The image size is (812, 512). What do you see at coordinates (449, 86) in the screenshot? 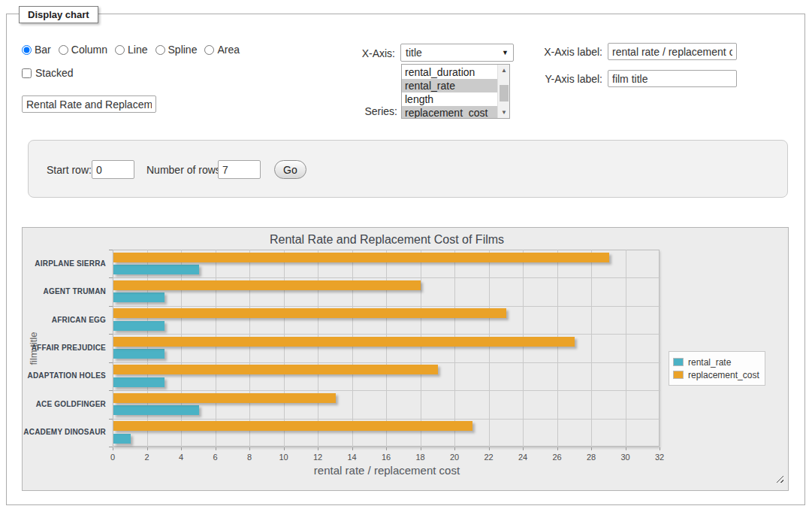
I see `series-option-rental_rate: rental_rate` at bounding box center [449, 86].